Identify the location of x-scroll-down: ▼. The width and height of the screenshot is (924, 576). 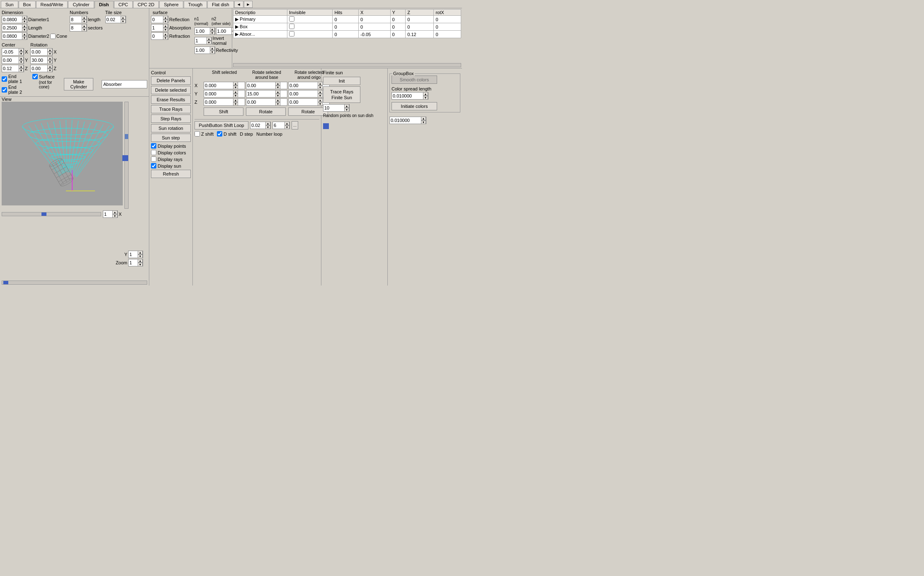
(115, 216).